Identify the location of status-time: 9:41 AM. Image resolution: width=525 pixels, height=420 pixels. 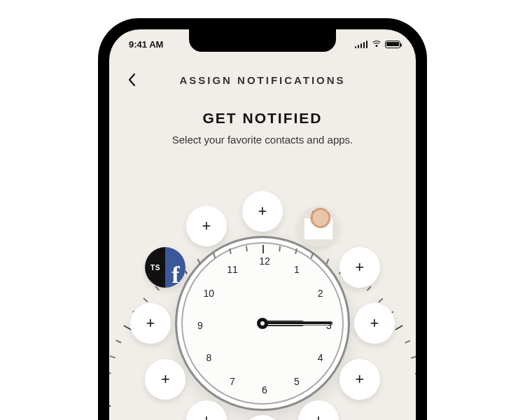
(146, 45).